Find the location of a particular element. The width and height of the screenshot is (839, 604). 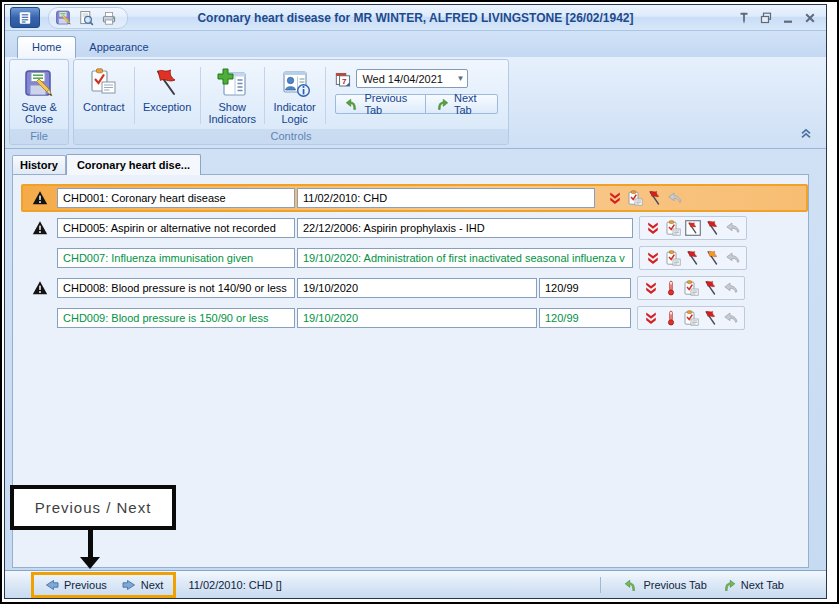

collapse-ribbon-button is located at coordinates (806, 134).